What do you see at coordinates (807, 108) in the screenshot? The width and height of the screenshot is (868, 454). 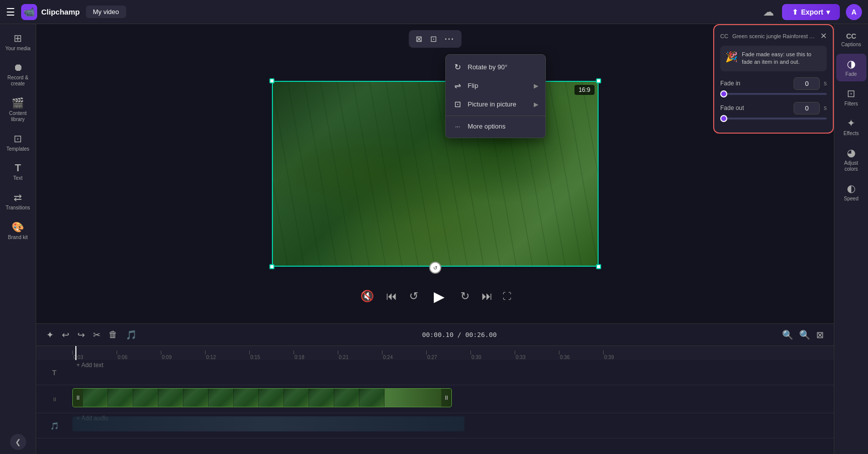 I see `fade-out-input` at bounding box center [807, 108].